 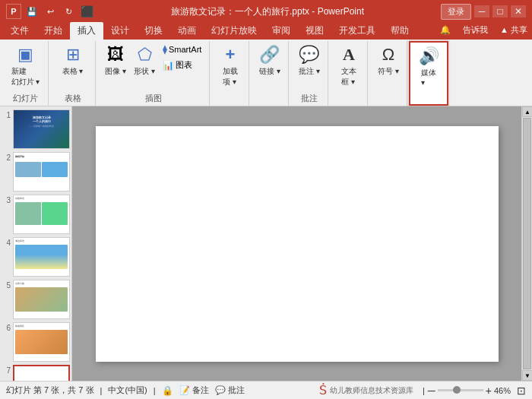 What do you see at coordinates (400, 30) in the screenshot?
I see `tab-help: 帮助` at bounding box center [400, 30].